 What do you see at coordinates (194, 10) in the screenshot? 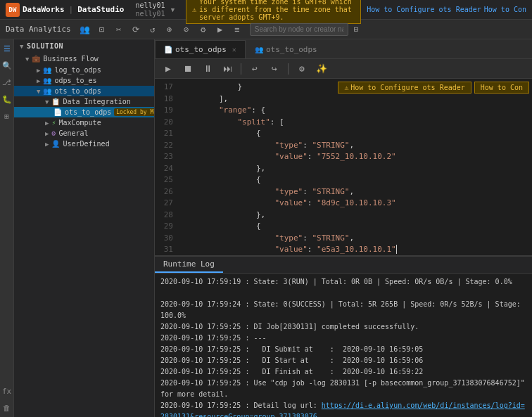
I see `alert-warning-icon: ⚠` at bounding box center [194, 10].